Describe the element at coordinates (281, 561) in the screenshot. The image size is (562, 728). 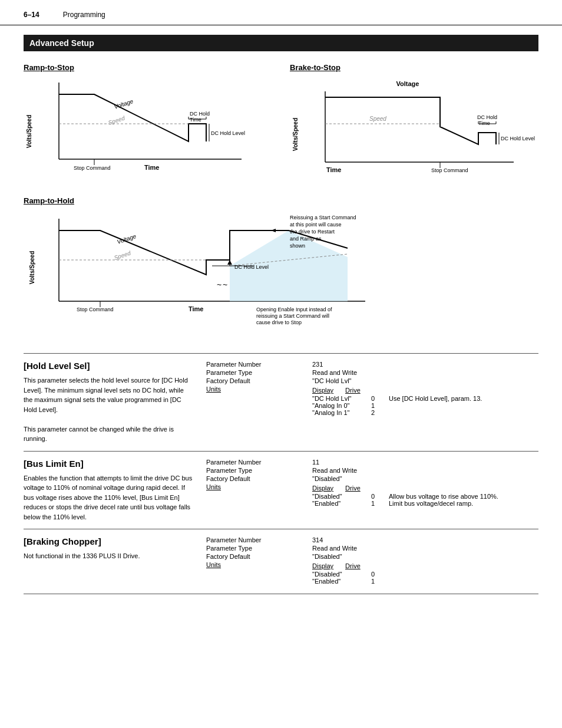
I see `param-block-braking-chopper: [Braking Chopper] Not functional in the …` at that location.